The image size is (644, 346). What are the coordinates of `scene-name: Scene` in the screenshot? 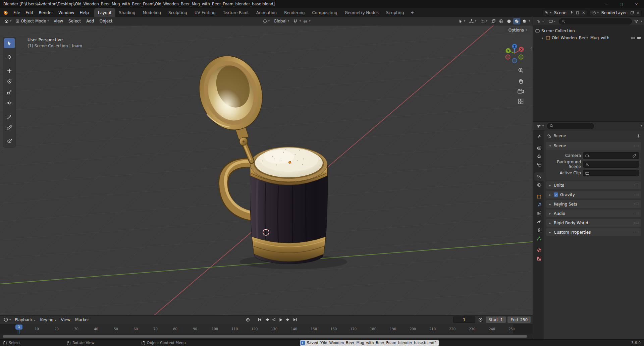 It's located at (560, 13).